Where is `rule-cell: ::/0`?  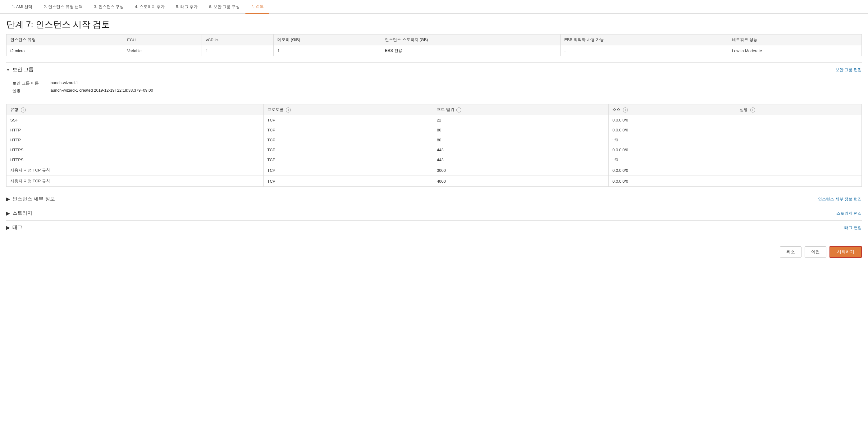 rule-cell: ::/0 is located at coordinates (672, 160).